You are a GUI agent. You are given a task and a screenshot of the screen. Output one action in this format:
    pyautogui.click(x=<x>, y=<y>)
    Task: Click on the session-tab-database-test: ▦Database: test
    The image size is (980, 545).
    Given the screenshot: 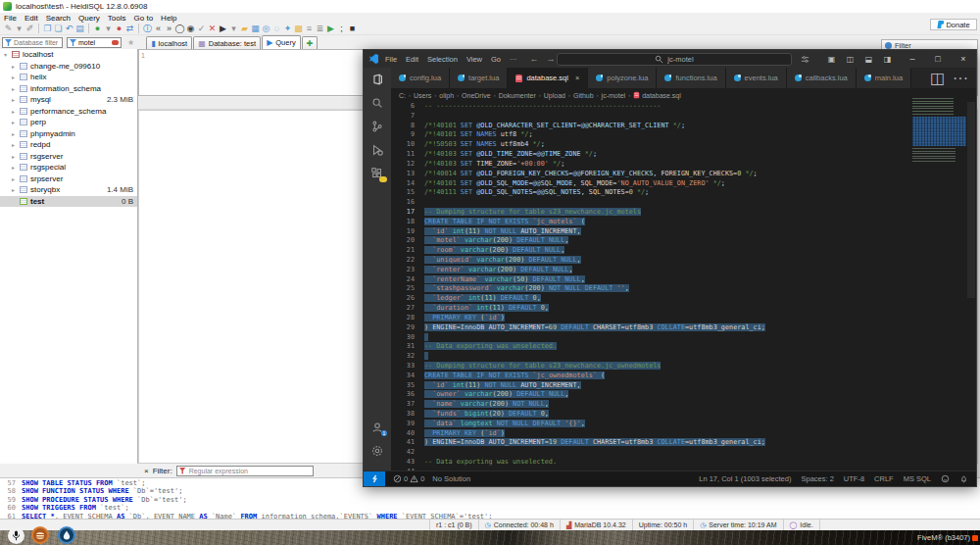 What is the action you would take?
    pyautogui.click(x=227, y=43)
    